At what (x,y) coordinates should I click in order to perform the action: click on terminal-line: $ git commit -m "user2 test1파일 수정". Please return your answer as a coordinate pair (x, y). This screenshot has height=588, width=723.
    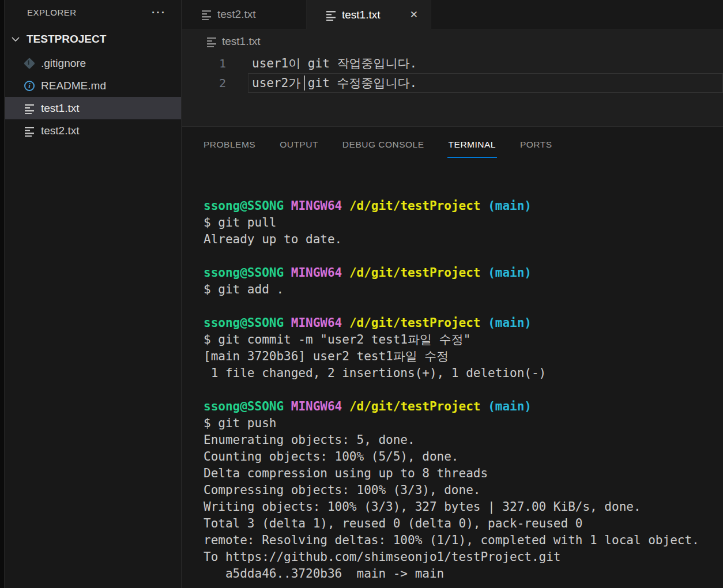
    Looking at the image, I should click on (464, 340).